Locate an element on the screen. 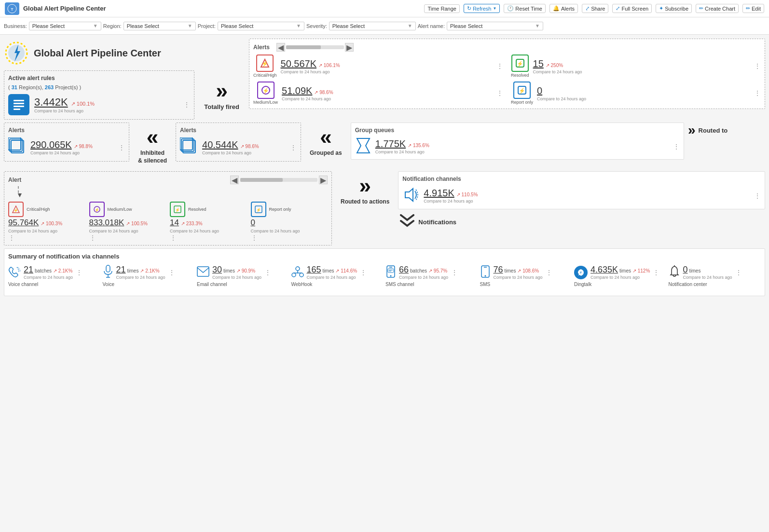  alerts-290k-menu: ⋮ is located at coordinates (122, 148).